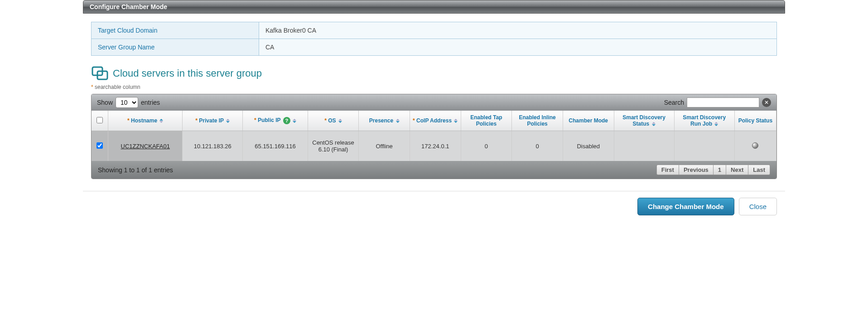 This screenshot has width=868, height=331. I want to click on section-title: Cloud servers in this server group, so click(188, 73).